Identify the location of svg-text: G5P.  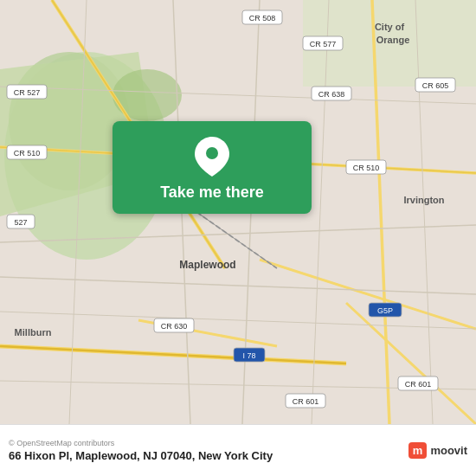
(385, 311).